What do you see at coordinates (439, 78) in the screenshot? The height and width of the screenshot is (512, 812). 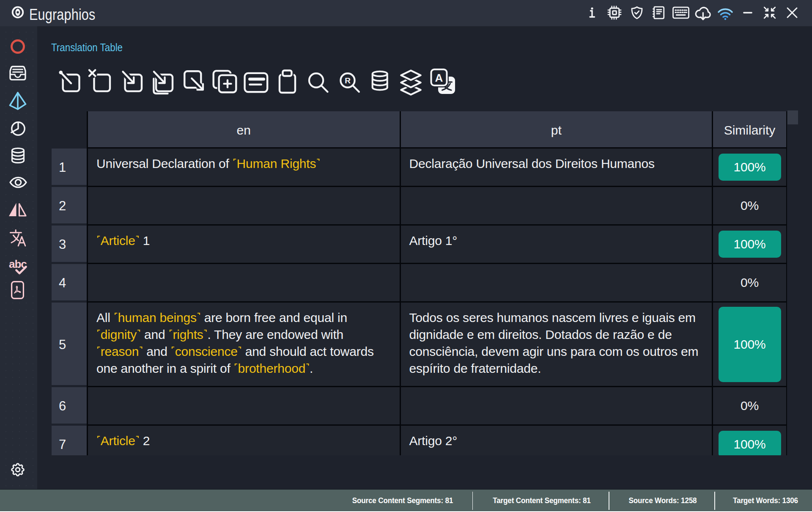 I see `svg-text: A` at bounding box center [439, 78].